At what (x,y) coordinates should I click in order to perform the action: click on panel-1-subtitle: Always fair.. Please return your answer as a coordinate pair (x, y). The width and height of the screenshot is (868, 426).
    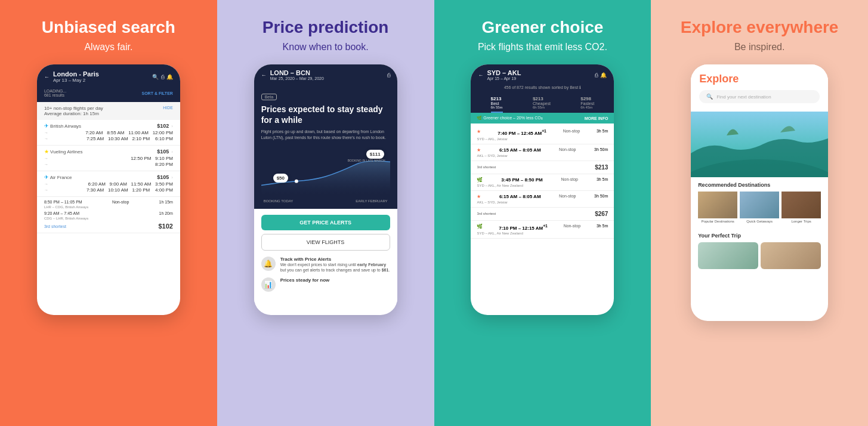
    Looking at the image, I should click on (109, 47).